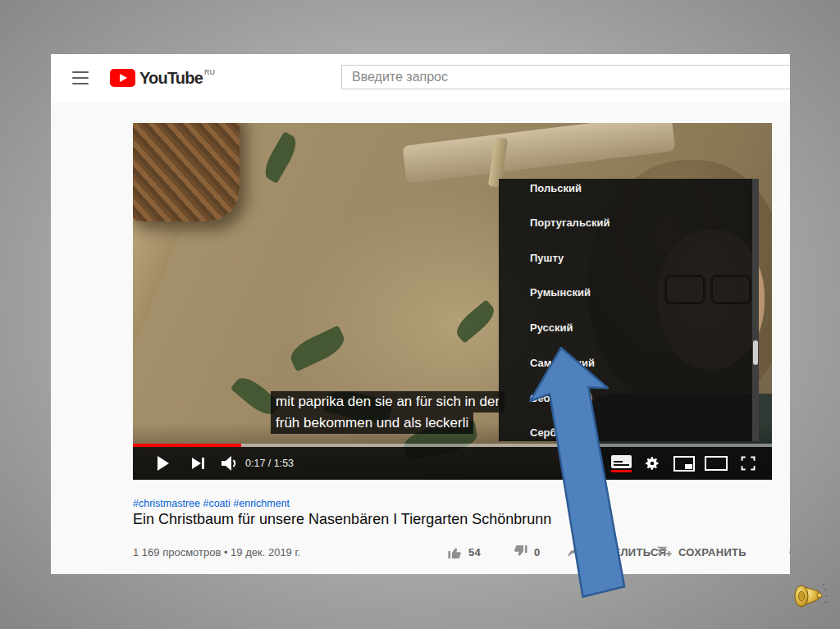 The width and height of the screenshot is (840, 629). What do you see at coordinates (561, 399) in the screenshot?
I see `menu-item-cebuano: Себуанский` at bounding box center [561, 399].